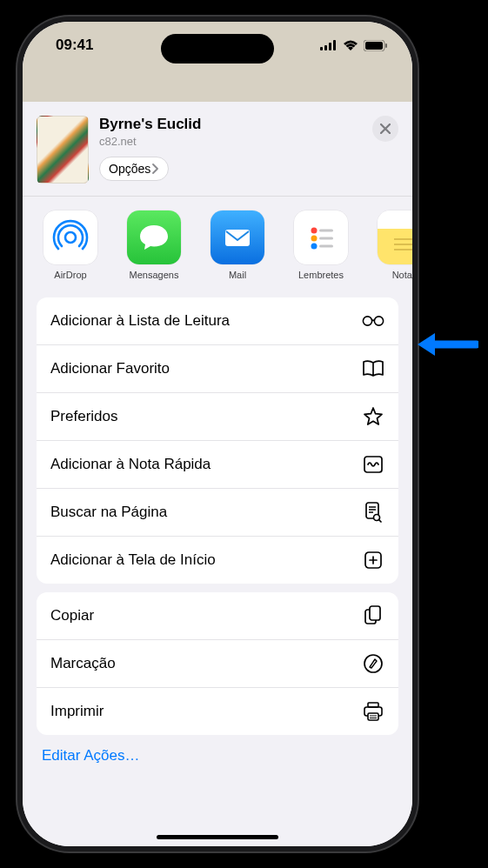 This screenshot has height=868, width=488. Describe the element at coordinates (373, 417) in the screenshot. I see `star-icon` at that location.